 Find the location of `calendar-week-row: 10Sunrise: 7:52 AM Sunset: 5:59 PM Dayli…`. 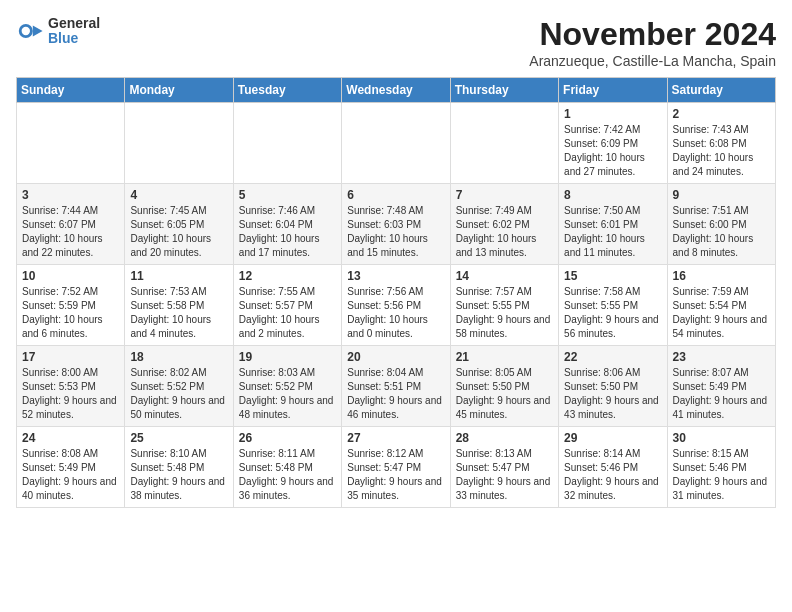

calendar-week-row: 10Sunrise: 7:52 AM Sunset: 5:59 PM Dayli… is located at coordinates (396, 306).